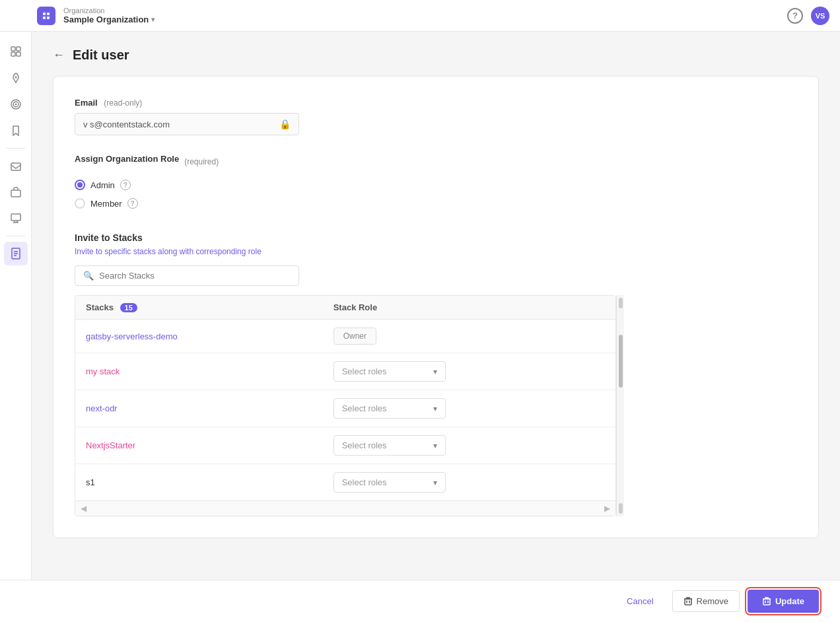  What do you see at coordinates (469, 337) in the screenshot?
I see `stack-role-cell: Owner` at bounding box center [469, 337].